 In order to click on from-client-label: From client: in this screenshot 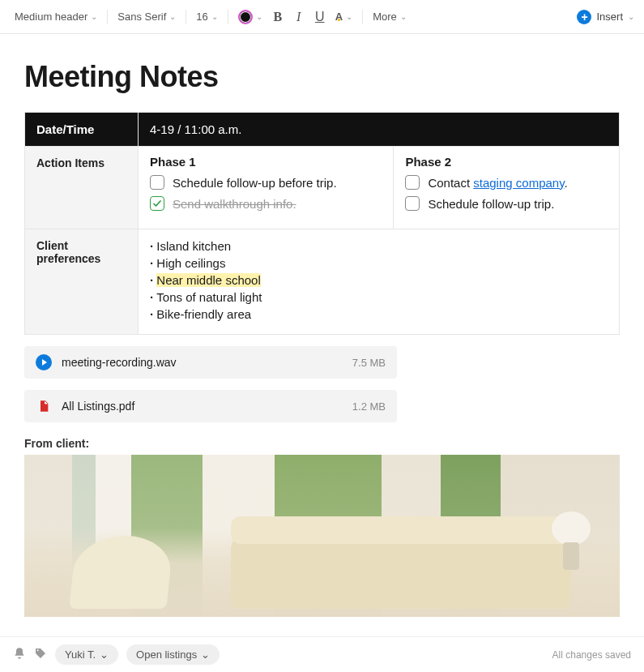, I will do `click(322, 443)`.